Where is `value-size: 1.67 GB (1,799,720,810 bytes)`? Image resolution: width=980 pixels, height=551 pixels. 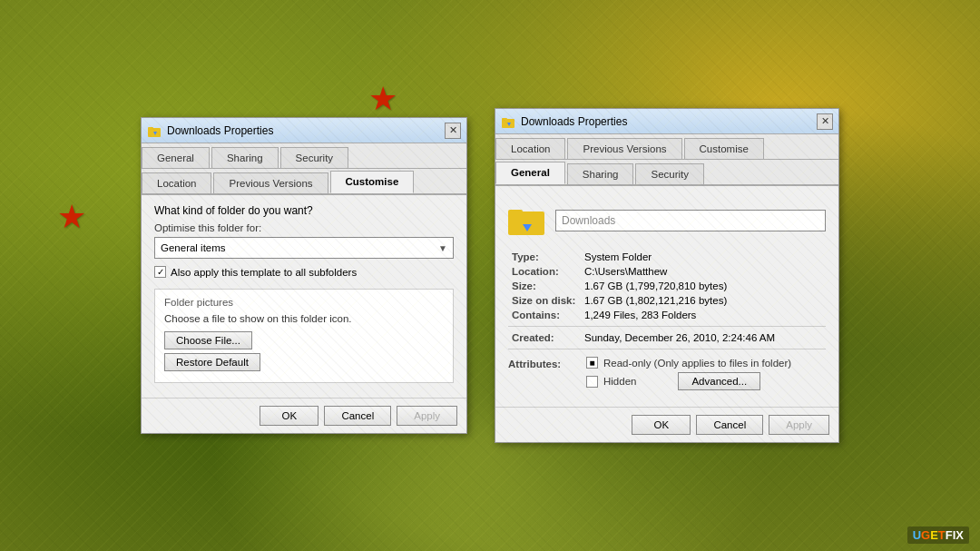
value-size: 1.67 GB (1,799,720,810 bytes) is located at coordinates (703, 286).